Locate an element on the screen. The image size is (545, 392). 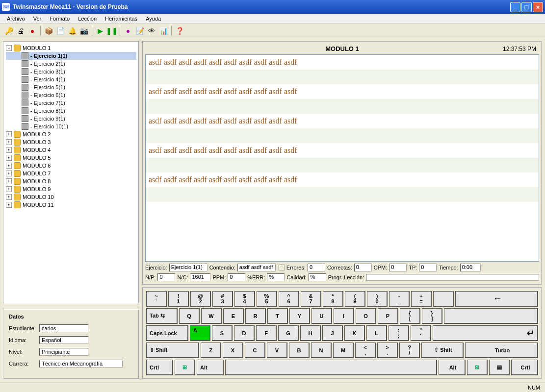
key-d: D is located at coordinates (244, 333).